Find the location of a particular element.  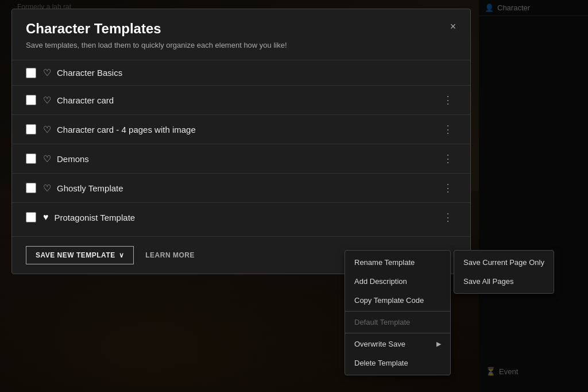

rename-template-label: Rename Template is located at coordinates (385, 262).